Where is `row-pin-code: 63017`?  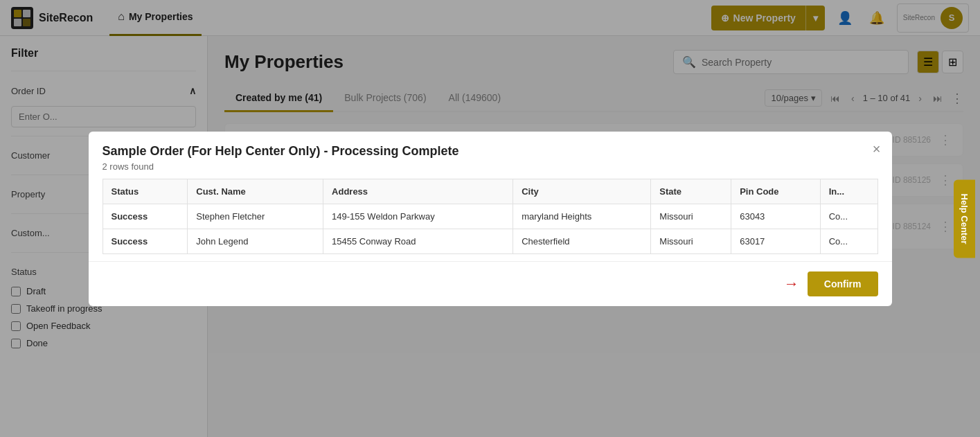
row-pin-code: 63017 is located at coordinates (776, 241).